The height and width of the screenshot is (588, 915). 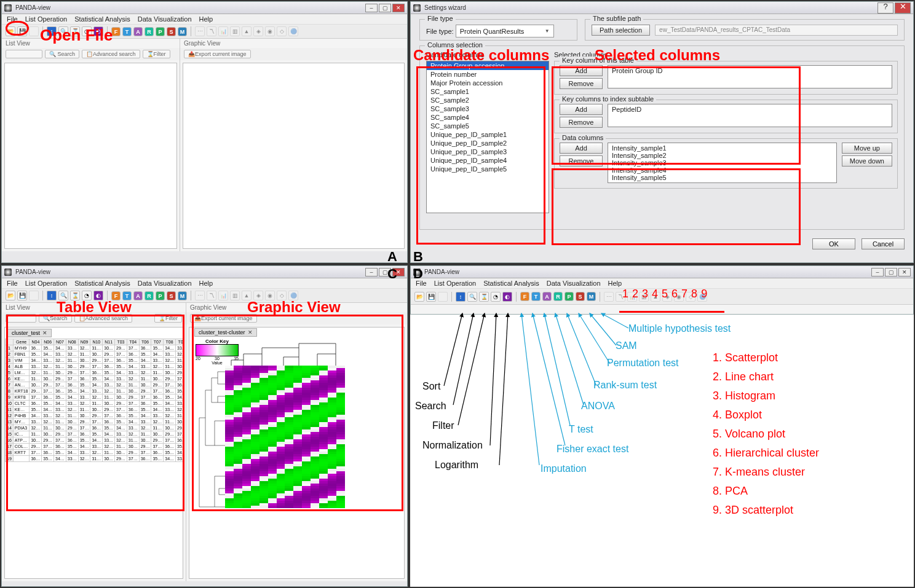 I want to click on plot-type-label: 9. 3D scatterplot, so click(x=766, y=510).